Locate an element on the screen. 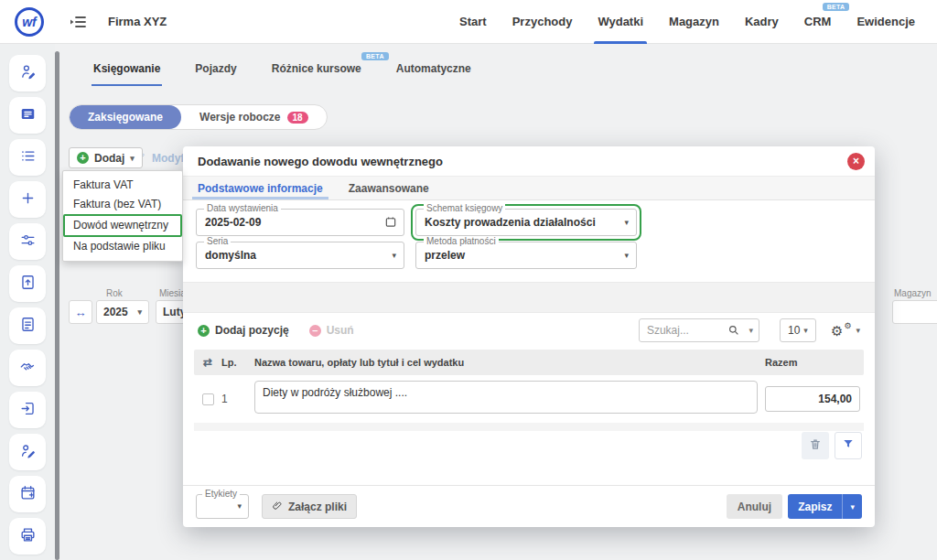 This screenshot has width=937, height=560. save-button: Zapisz ▾ is located at coordinates (825, 507).